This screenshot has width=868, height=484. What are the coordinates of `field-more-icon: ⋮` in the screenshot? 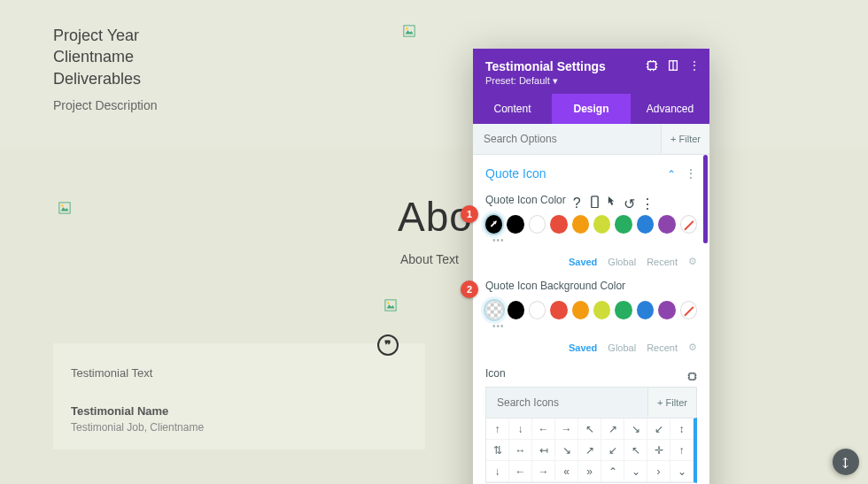 It's located at (645, 200).